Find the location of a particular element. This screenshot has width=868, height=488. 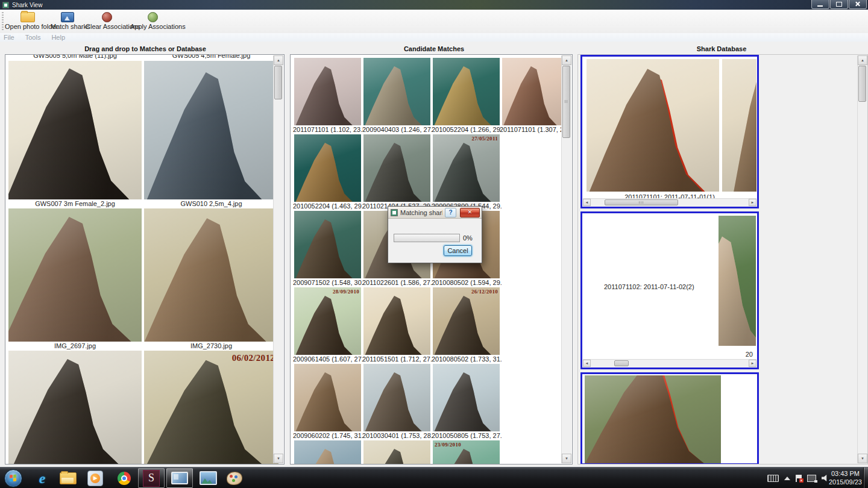

taskbar-shark-view-window is located at coordinates (180, 478).